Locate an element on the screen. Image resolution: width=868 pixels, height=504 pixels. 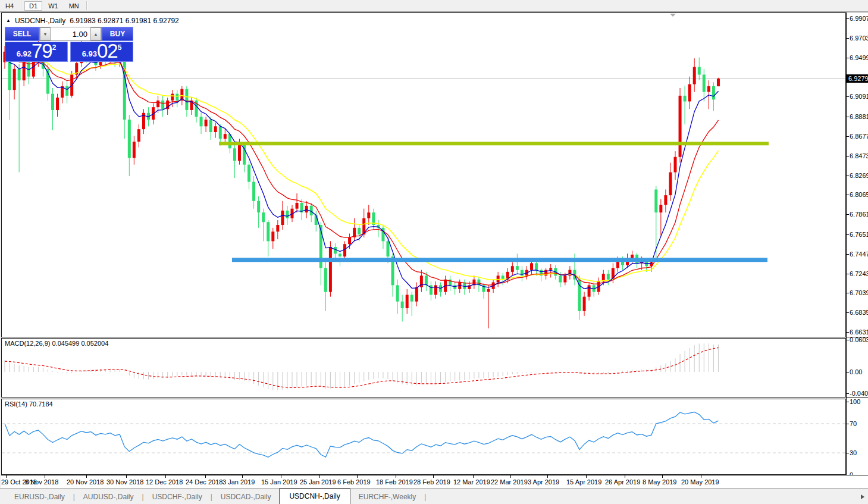
price-axis-label: 6.74470 is located at coordinates (859, 254).